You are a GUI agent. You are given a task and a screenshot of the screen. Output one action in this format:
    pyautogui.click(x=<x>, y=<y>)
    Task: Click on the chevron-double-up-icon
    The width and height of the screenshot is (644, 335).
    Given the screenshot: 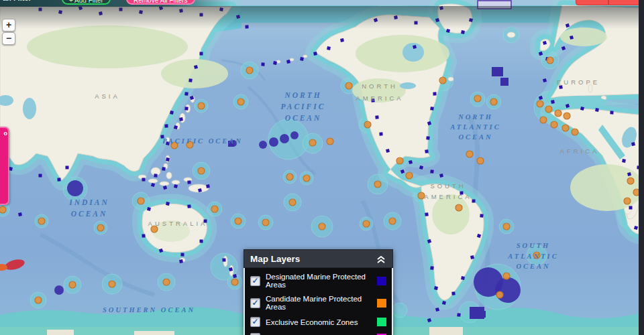 What is the action you would take?
    pyautogui.click(x=381, y=259)
    